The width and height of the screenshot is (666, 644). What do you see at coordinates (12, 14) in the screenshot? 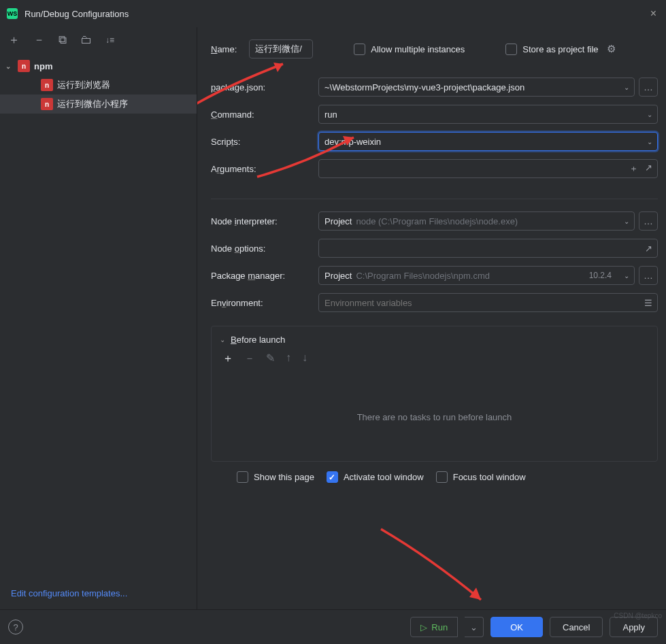
I see `app-icon: WS` at bounding box center [12, 14].